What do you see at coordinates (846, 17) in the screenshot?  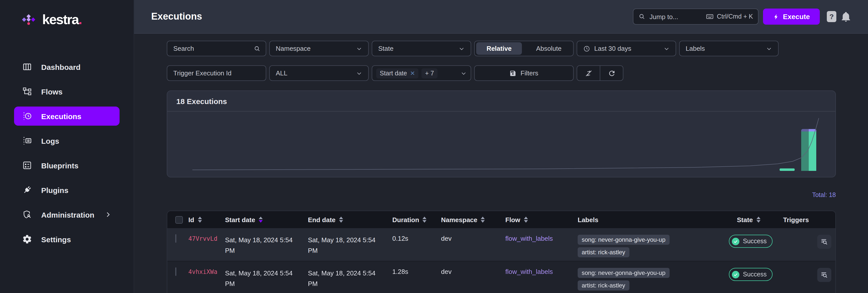 I see `notifications-bell-icon` at bounding box center [846, 17].